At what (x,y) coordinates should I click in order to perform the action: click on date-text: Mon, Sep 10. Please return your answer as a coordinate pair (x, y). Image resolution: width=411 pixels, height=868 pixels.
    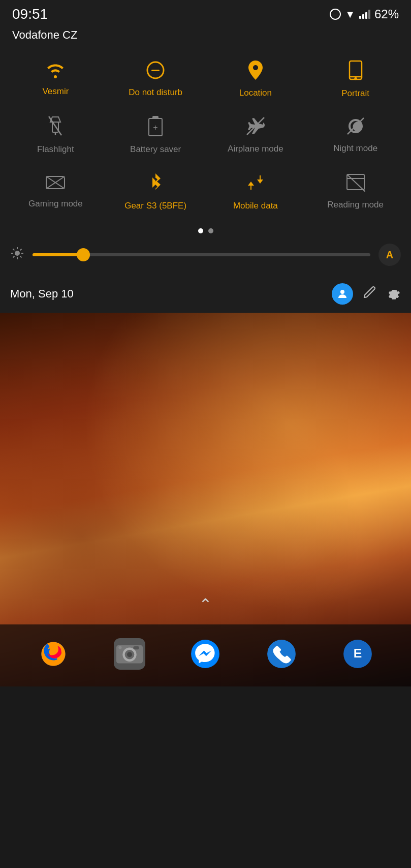
    Looking at the image, I should click on (171, 294).